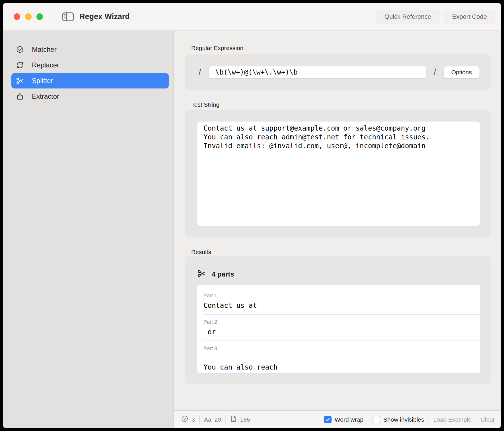 This screenshot has width=504, height=431. I want to click on results-parts-count: 4 parts, so click(223, 274).